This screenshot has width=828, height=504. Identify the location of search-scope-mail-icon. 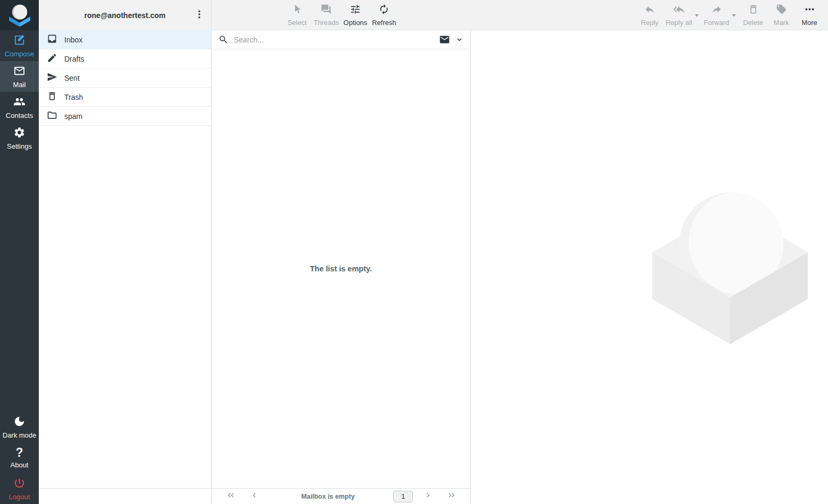
(444, 39).